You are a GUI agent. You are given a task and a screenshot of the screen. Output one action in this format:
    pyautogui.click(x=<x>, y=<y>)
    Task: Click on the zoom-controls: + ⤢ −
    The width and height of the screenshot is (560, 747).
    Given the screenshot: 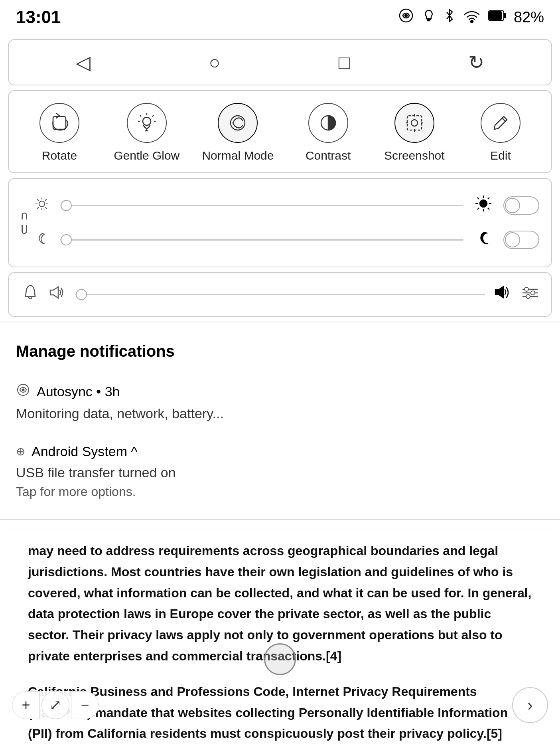 What is the action you would take?
    pyautogui.click(x=55, y=705)
    